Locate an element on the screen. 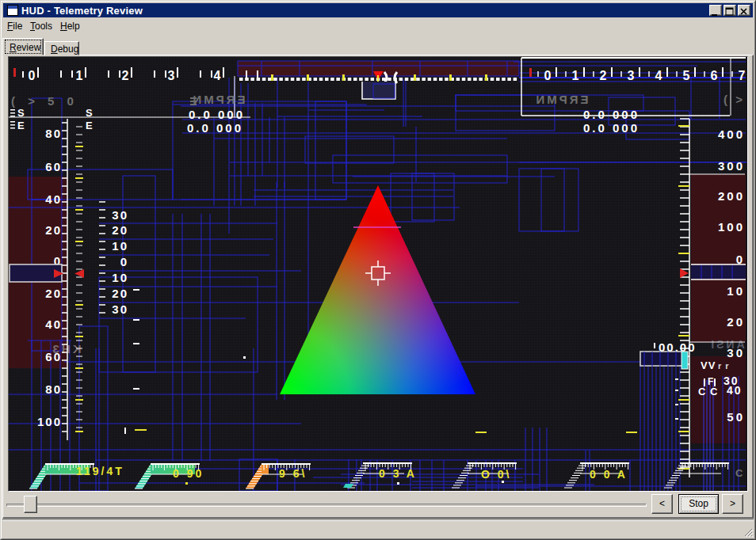 Image resolution: width=756 pixels, height=540 pixels. svg-text: 9 6\ is located at coordinates (293, 473).